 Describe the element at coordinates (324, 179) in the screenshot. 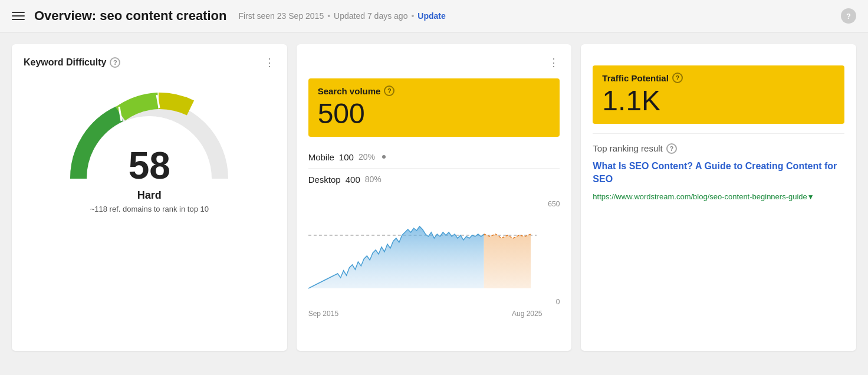

I see `sv-desktop-label: Desktop` at that location.